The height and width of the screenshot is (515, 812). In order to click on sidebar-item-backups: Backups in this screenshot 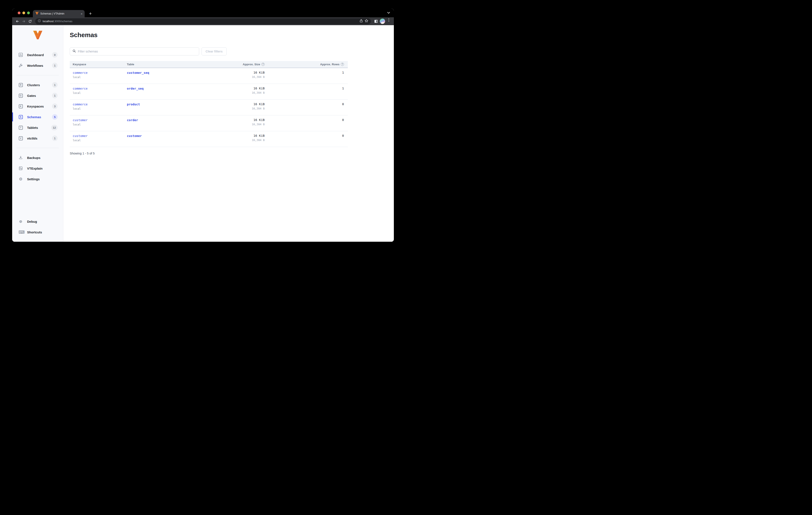, I will do `click(38, 158)`.